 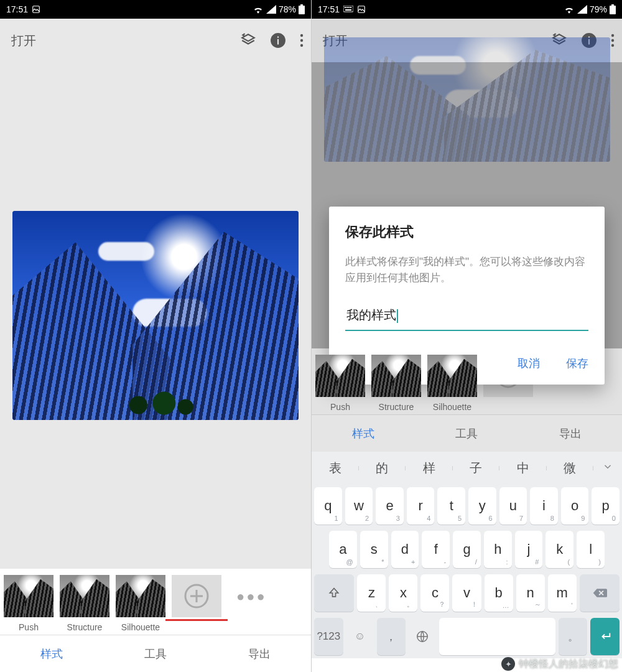 I want to click on key-c: c？, so click(x=435, y=593).